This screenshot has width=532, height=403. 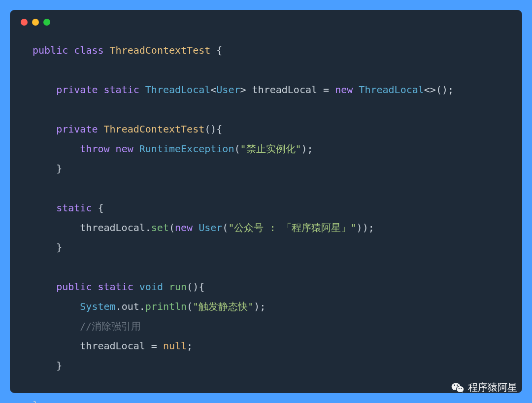 What do you see at coordinates (187, 149) in the screenshot?
I see `type-runtimeexception: RuntimeException` at bounding box center [187, 149].